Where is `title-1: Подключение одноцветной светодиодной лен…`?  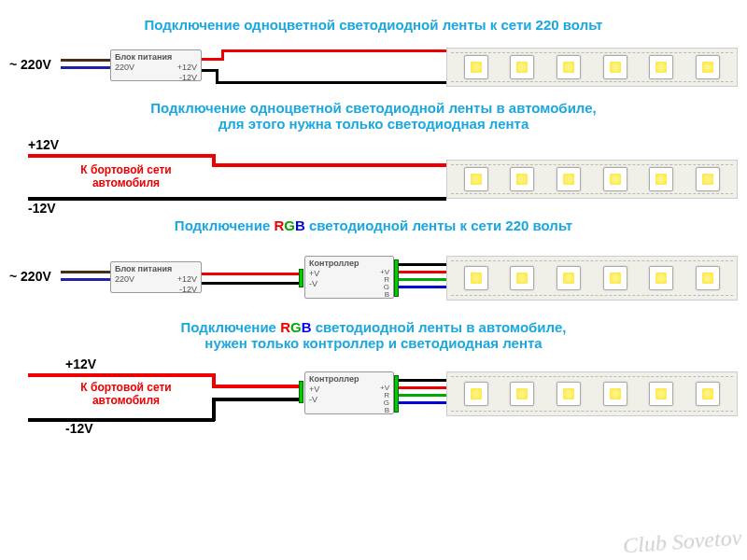 title-1: Подключение одноцветной светодиодной лен… is located at coordinates (374, 24).